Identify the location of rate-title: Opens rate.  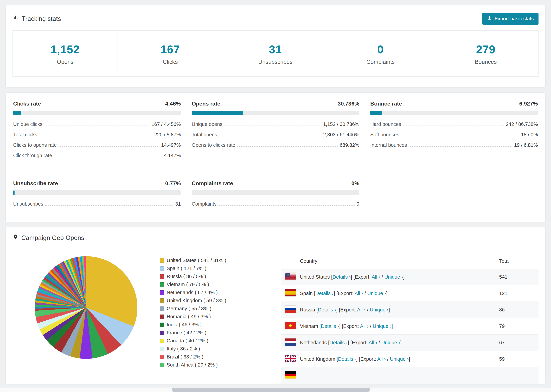
(206, 104).